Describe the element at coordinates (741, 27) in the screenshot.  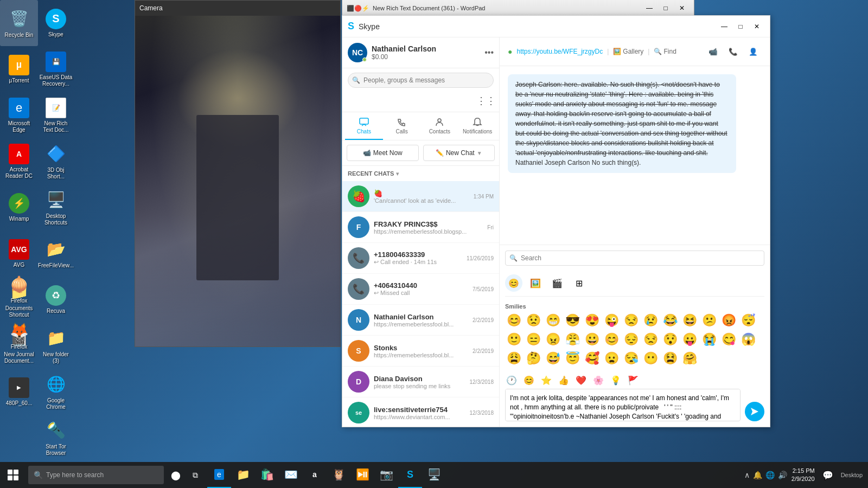
I see `skype-maximize-button: □` at that location.